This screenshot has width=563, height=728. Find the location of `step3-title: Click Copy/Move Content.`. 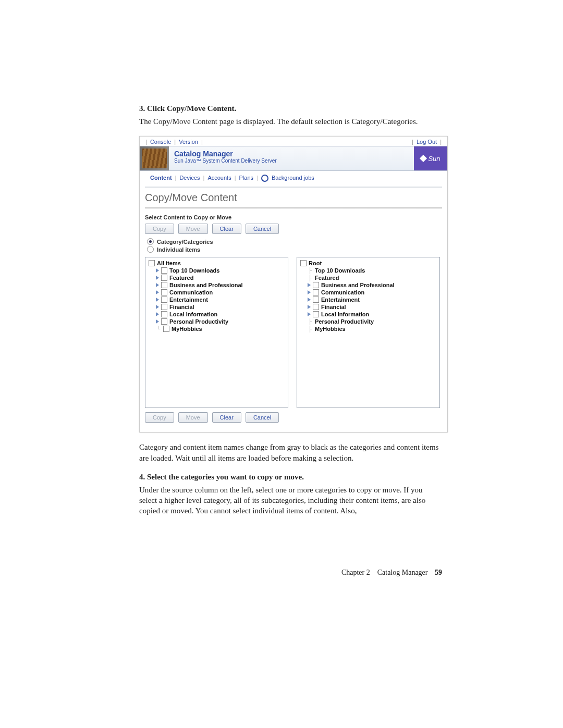

step3-title: Click Copy/Move Content. is located at coordinates (192, 108).